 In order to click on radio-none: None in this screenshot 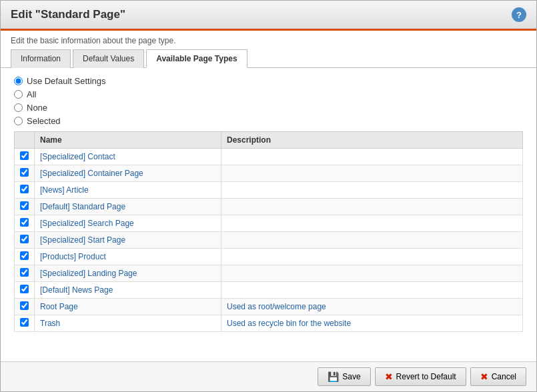, I will do `click(268, 108)`.